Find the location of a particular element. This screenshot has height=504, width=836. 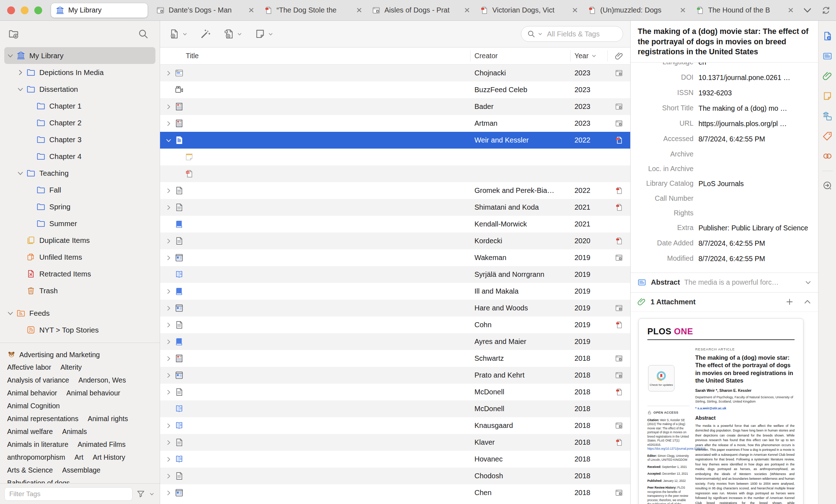

table-row: Thomas Hardy and Animals by Anna West, a… is located at coordinates (395, 392).